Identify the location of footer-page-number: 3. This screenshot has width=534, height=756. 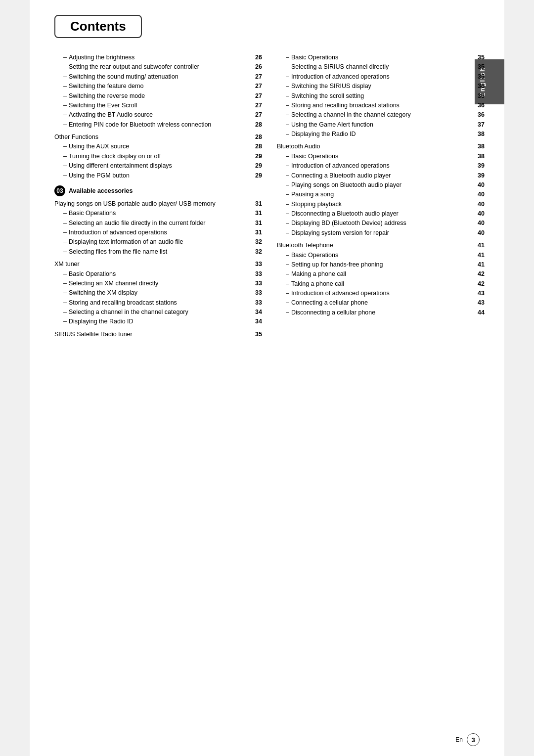
(473, 740).